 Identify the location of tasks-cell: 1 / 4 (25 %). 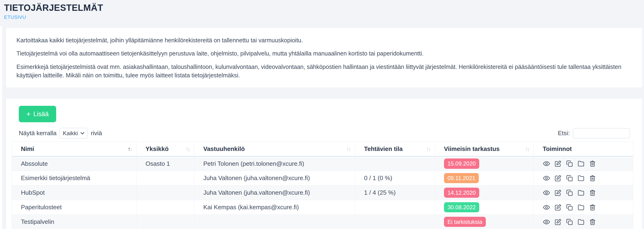
(395, 193).